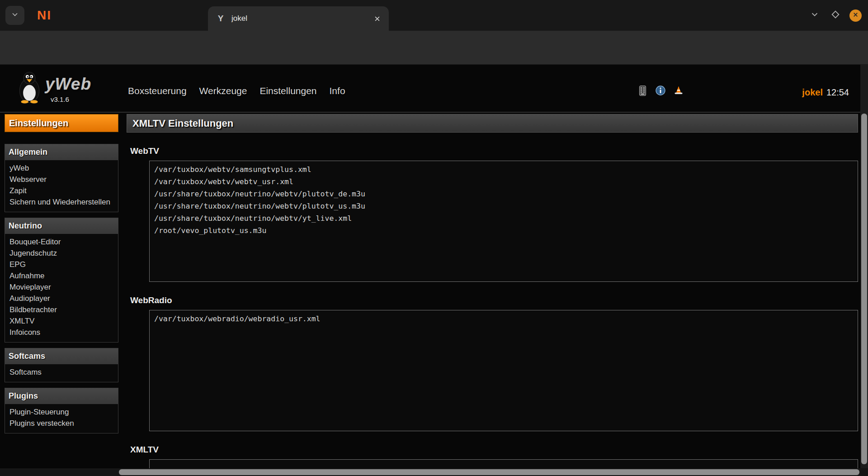 The image size is (868, 476). What do you see at coordinates (61, 123) in the screenshot?
I see `sidebar-title: Einstellungen` at bounding box center [61, 123].